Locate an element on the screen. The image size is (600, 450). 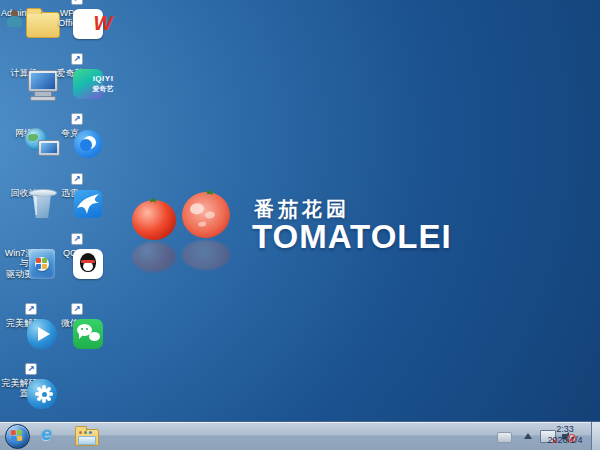
internet-explorer-taskbar-button: e is located at coordinates (49, 436).